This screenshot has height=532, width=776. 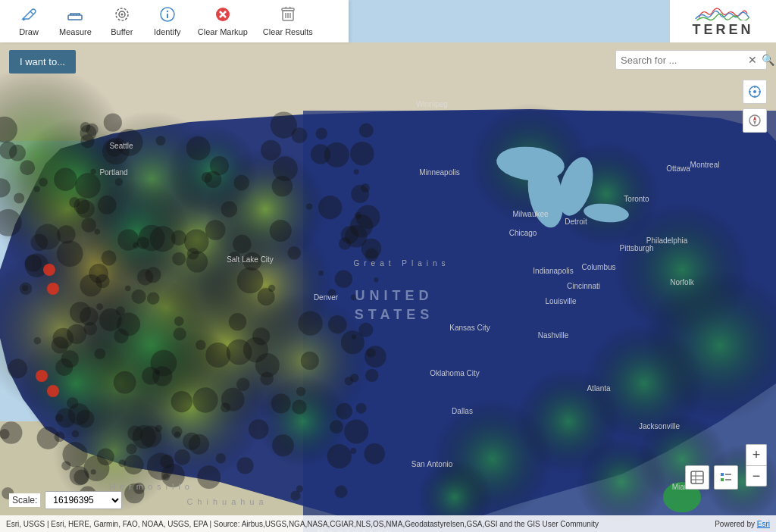 What do you see at coordinates (697, 477) in the screenshot?
I see `basemap-button` at bounding box center [697, 477].